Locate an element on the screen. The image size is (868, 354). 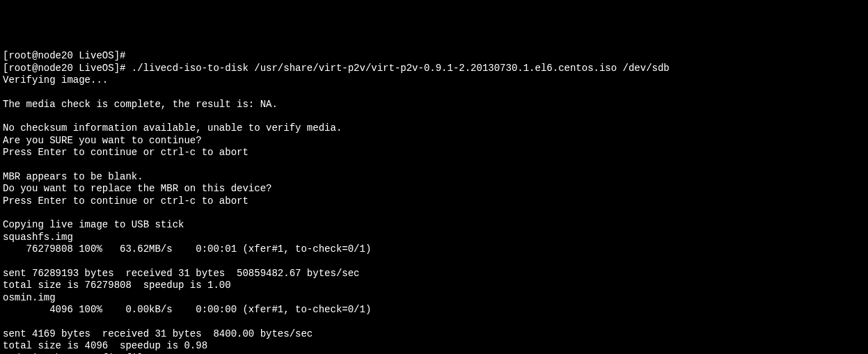
terminal-line: sent 4169 bytes received 31 bytes 8400.0… is located at coordinates (434, 335).